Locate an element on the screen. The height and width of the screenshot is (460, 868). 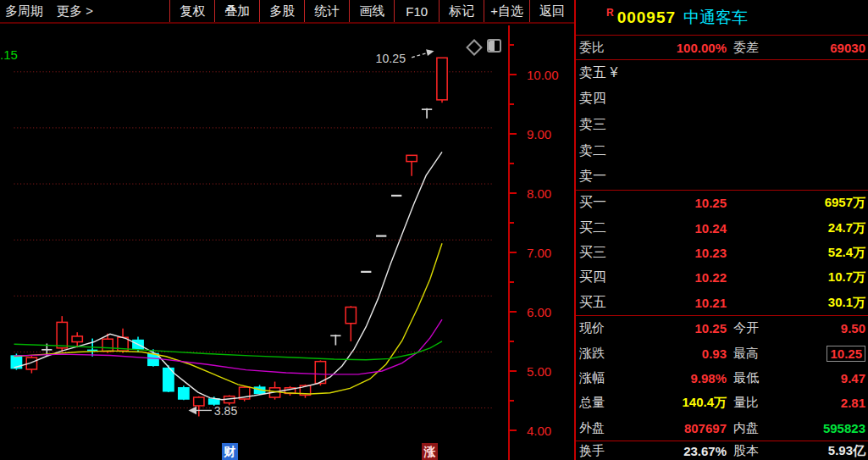
axis-tick-label: 10.00 is located at coordinates (550, 75).